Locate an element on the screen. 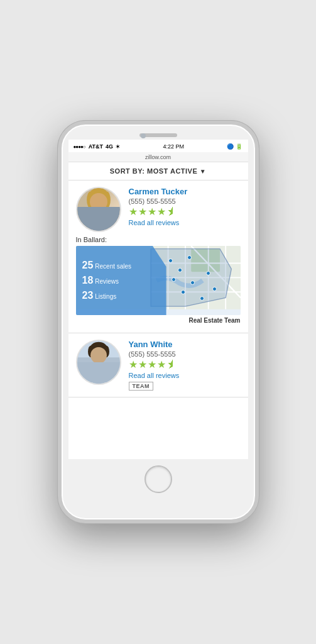 This screenshot has height=644, width=316. agent-top-carmen: Carmen Tucker (555) 555-5555 ★ ★ ★ ★ ⯨ R… is located at coordinates (158, 209).